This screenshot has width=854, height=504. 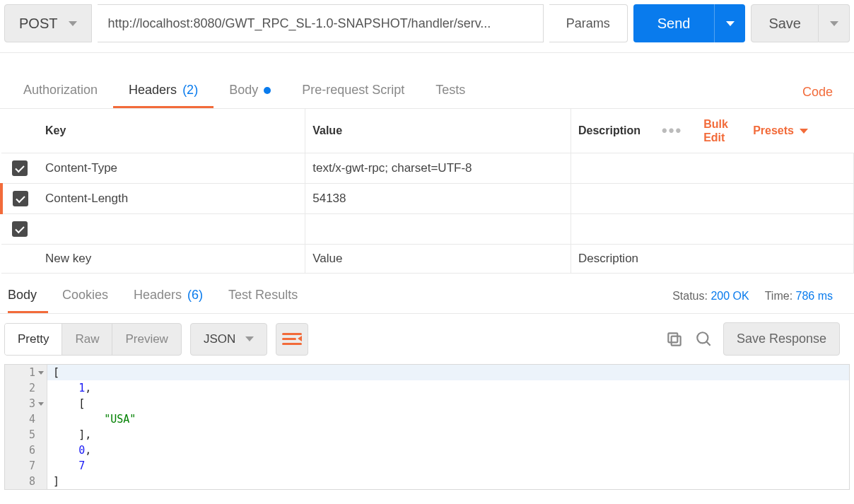 What do you see at coordinates (90, 300) in the screenshot?
I see `resp-tab-cookies: Cookies` at bounding box center [90, 300].